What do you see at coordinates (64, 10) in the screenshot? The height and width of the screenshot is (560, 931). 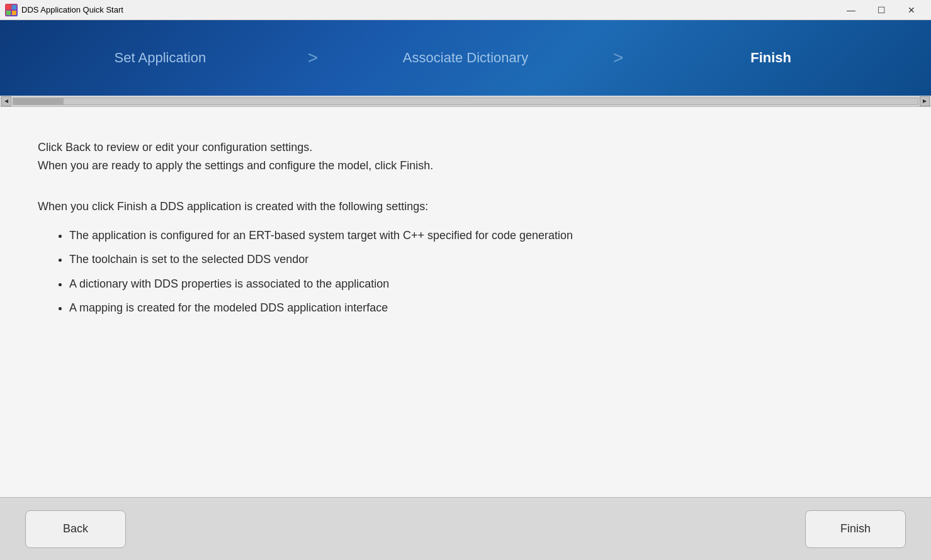 I see `title-bar-left: DDS Application Quick Start` at bounding box center [64, 10].